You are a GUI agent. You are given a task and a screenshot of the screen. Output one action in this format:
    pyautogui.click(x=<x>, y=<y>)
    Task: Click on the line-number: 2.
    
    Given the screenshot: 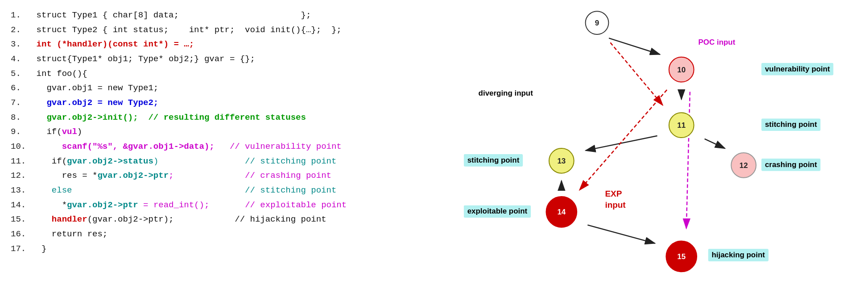 What is the action you would take?
    pyautogui.click(x=19, y=30)
    